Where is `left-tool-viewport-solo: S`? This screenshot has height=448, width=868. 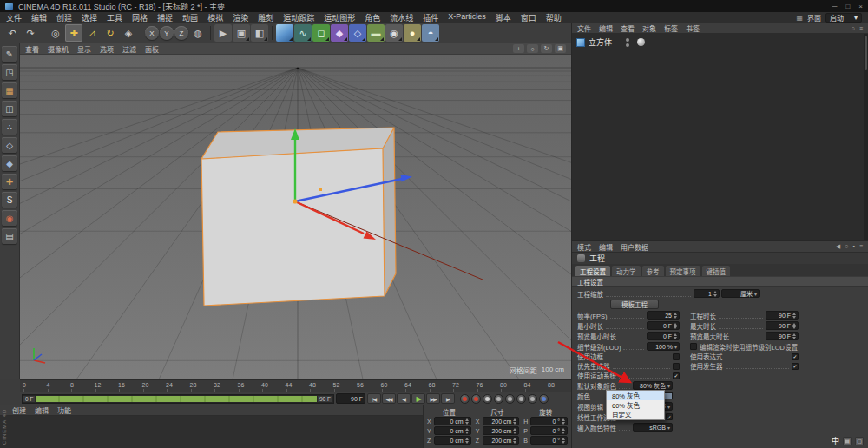 left-tool-viewport-solo: S is located at coordinates (10, 200).